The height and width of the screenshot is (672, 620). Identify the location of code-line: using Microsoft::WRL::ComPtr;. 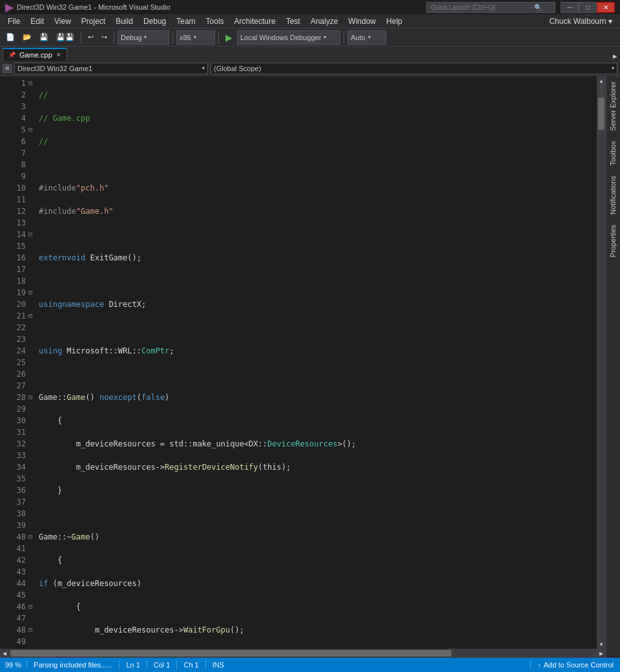
(318, 351).